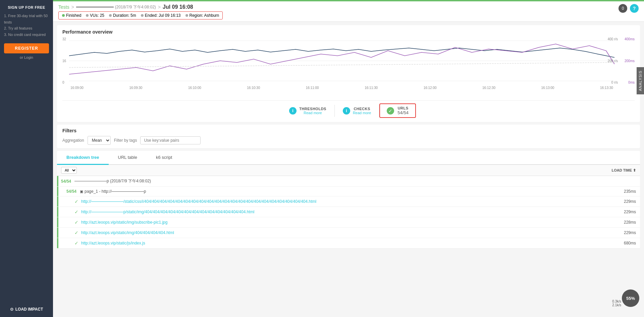 The image size is (644, 317). I want to click on status-finished: Finished, so click(72, 15).